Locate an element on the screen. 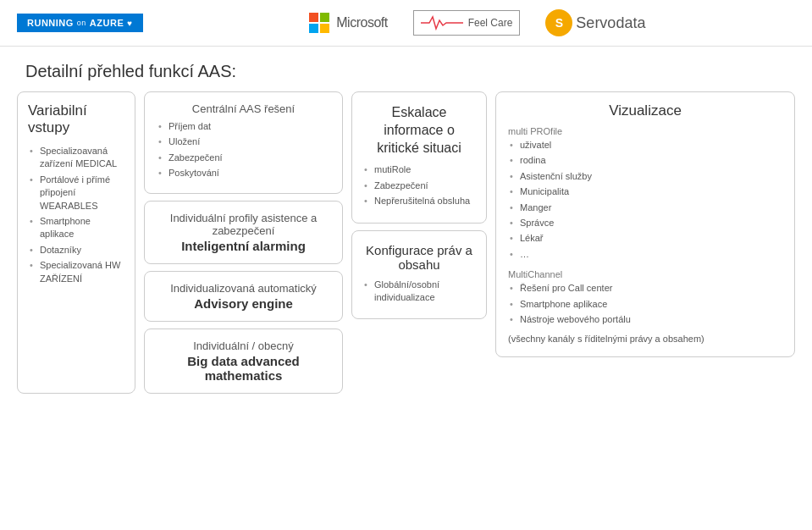 Image resolution: width=812 pixels, height=530 pixels. azure-running-label: RUNNING is located at coordinates (51, 23).